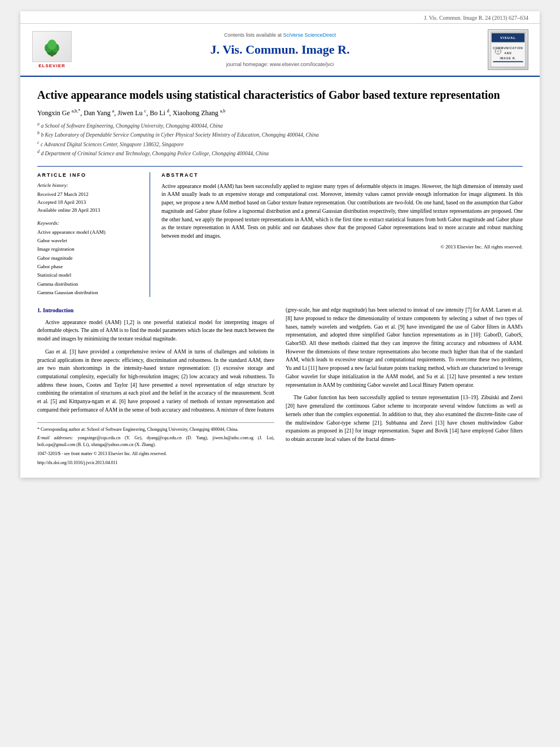 The width and height of the screenshot is (560, 747). I want to click on keyword-4: Gabor magnitude, so click(89, 259).